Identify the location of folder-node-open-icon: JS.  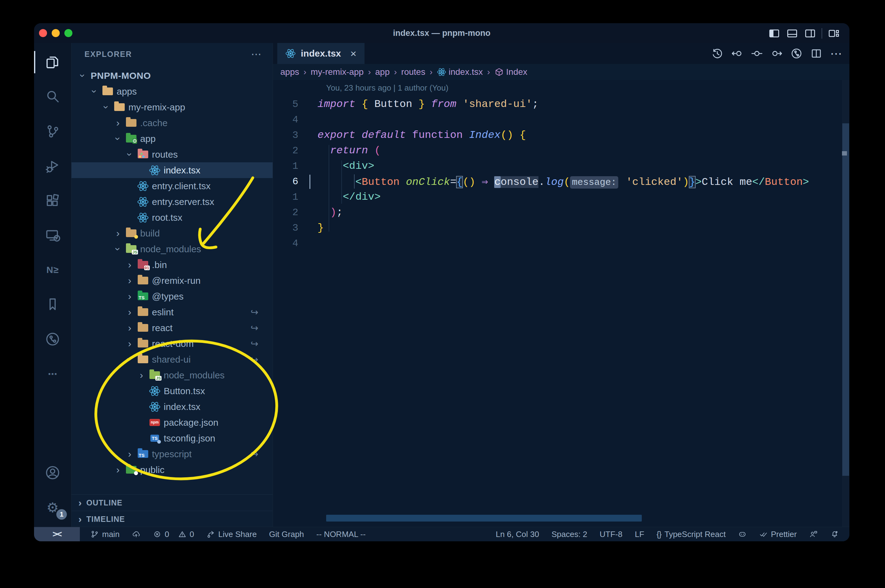
(131, 249).